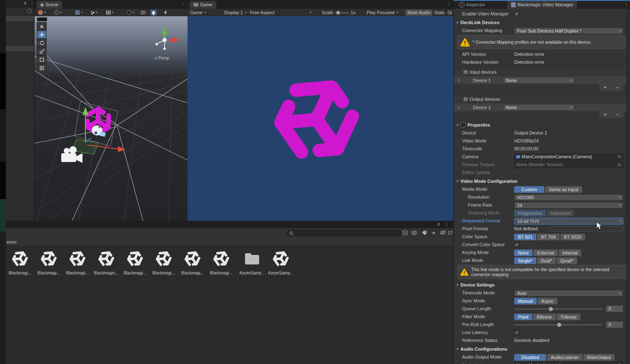 This screenshot has width=630, height=364. Describe the element at coordinates (539, 80) in the screenshot. I see `device-dropdown: None▼` at that location.